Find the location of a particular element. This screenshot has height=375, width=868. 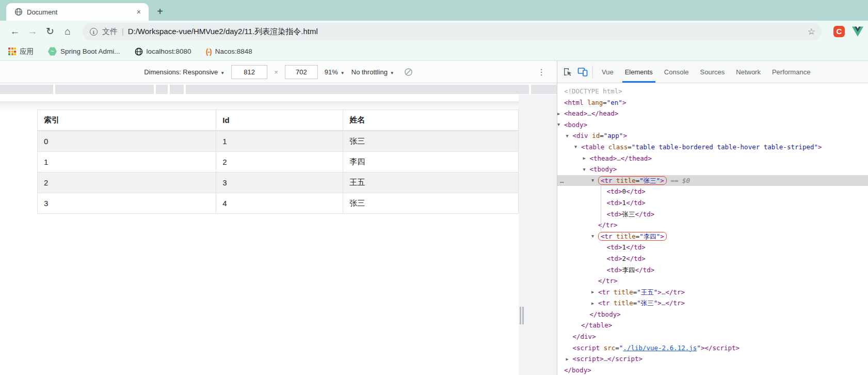

dom-tree-line: ▼<tbody> is located at coordinates (713, 169).